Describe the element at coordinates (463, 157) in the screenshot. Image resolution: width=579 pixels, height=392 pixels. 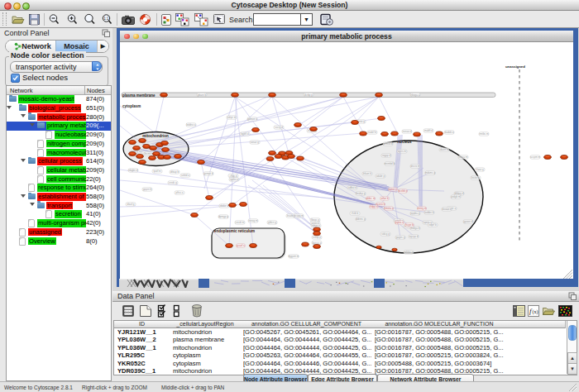
I see `svg-text: ntnca m` at that location.